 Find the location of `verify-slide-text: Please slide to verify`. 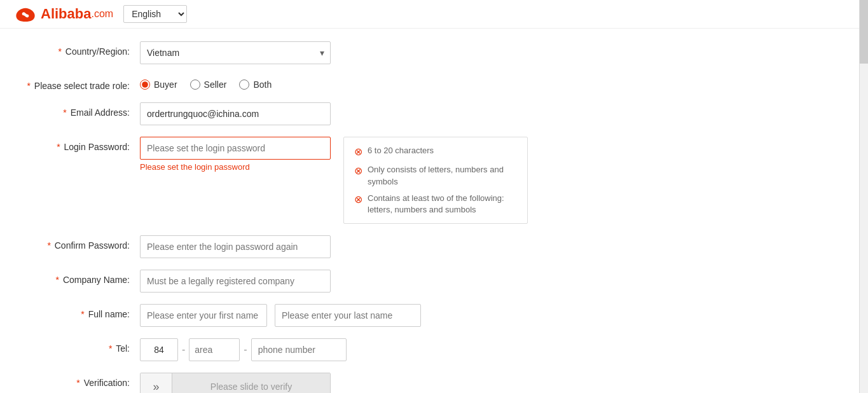

verify-slide-text: Please slide to verify is located at coordinates (251, 383).